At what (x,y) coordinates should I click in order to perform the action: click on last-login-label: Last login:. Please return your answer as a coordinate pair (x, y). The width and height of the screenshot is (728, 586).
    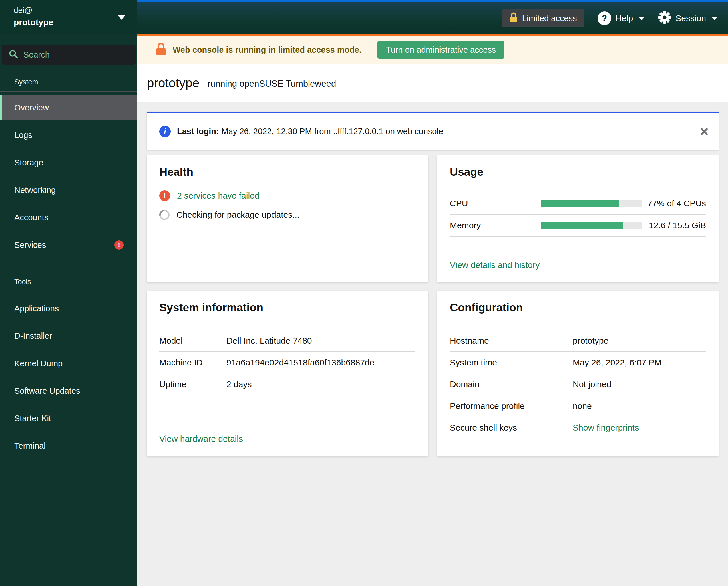
    Looking at the image, I should click on (198, 131).